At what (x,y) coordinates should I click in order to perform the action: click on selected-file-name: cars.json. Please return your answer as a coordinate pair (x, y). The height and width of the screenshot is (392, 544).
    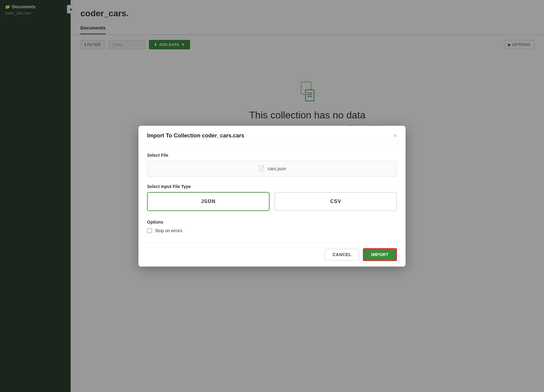
    Looking at the image, I should click on (277, 169).